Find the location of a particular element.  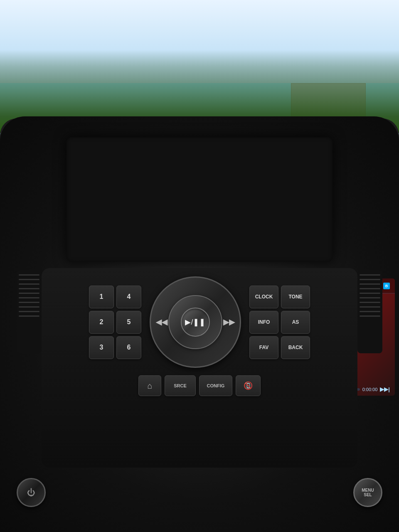

clock-button: CLOCK is located at coordinates (264, 297).